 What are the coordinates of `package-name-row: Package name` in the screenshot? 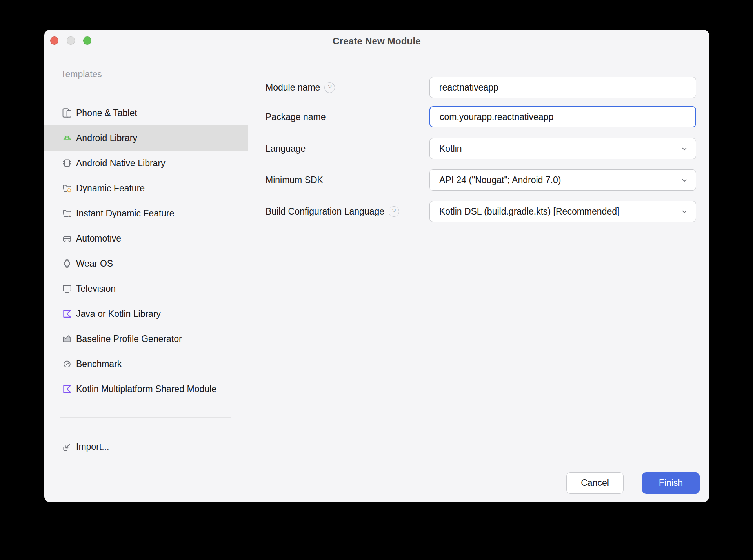 It's located at (296, 117).